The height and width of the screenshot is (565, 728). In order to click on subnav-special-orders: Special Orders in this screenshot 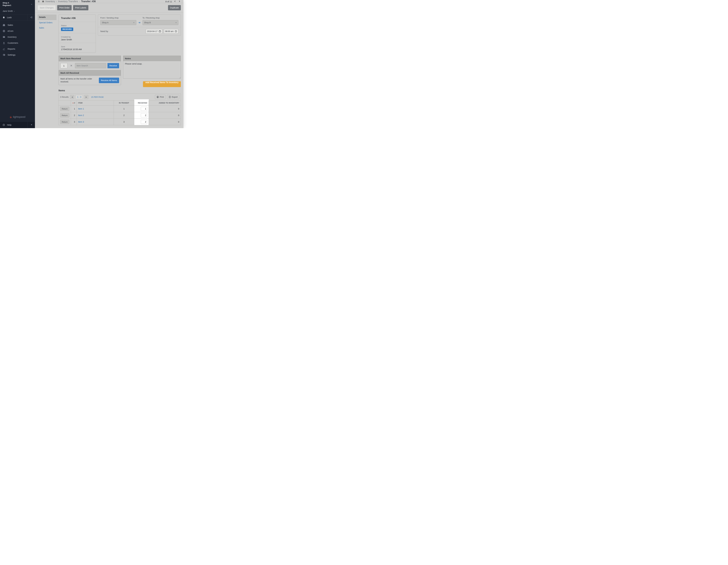, I will do `click(47, 23)`.